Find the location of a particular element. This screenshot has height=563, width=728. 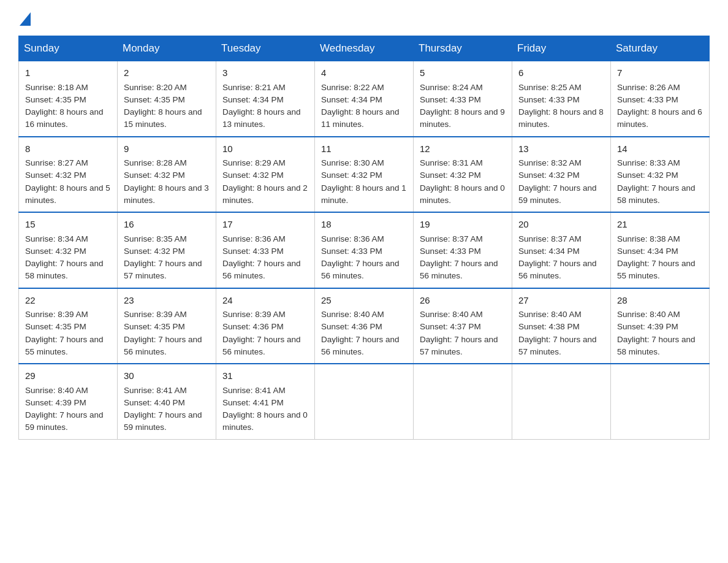

calendar-cell: 26Sunrise: 8:40 AMSunset: 4:37 PMDayligh… is located at coordinates (463, 326).